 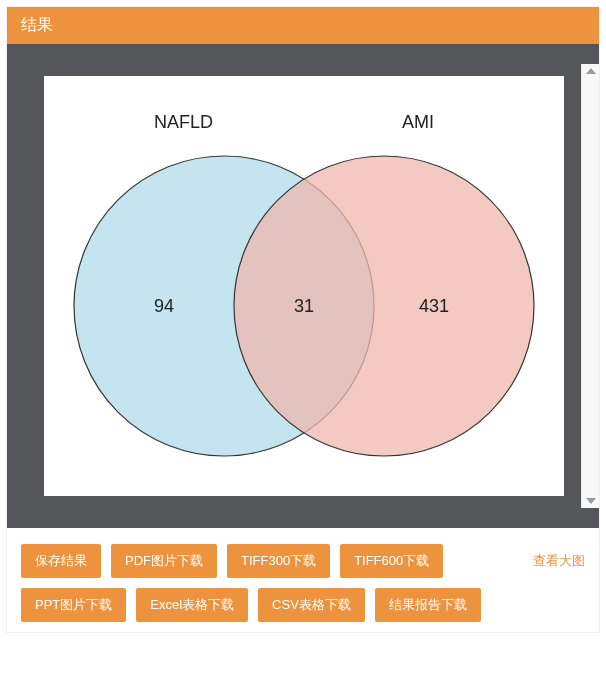 I want to click on view-large-link: 查看大图, so click(x=559, y=557).